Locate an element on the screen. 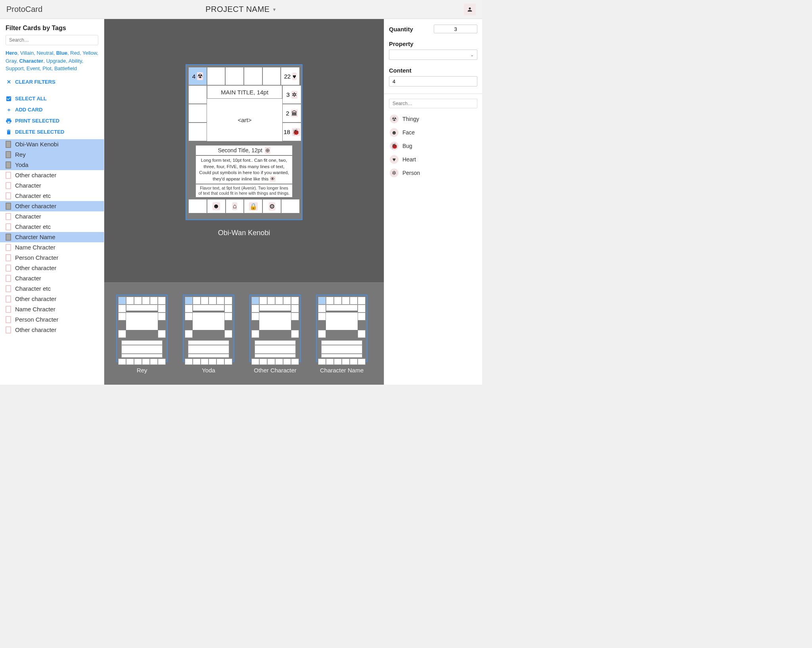  project-name-dropdown: PROJECT NAME ▼ is located at coordinates (241, 10).